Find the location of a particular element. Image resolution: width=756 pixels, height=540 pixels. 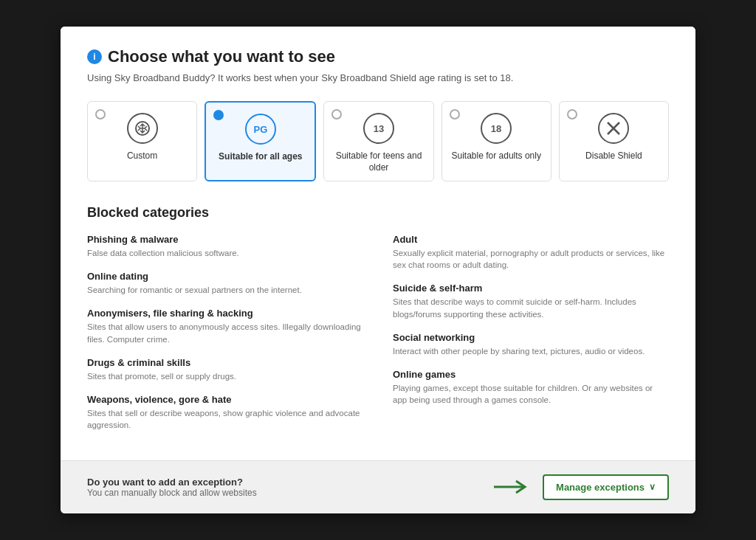

disable-label: Disable Shield is located at coordinates (614, 156).